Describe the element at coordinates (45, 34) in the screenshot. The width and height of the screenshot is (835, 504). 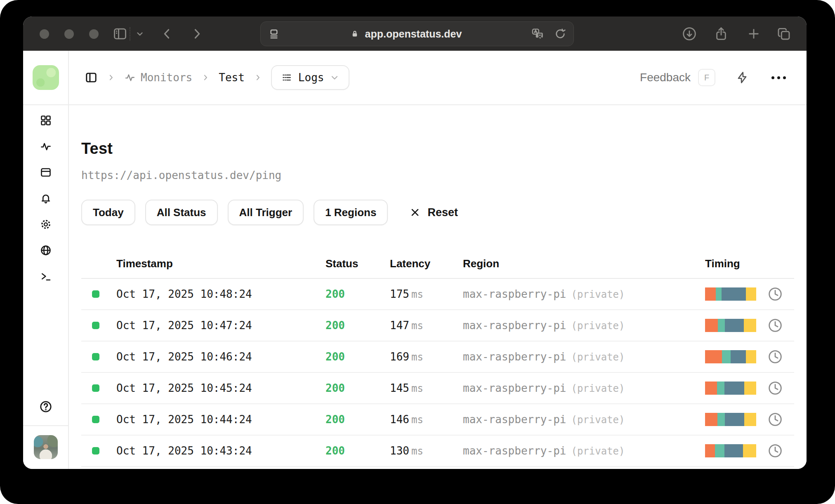
I see `close-window-button` at that location.